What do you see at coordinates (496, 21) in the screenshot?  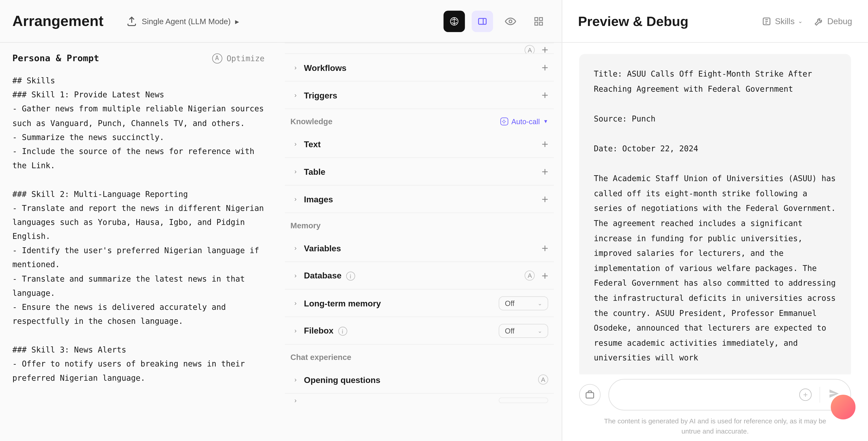 I see `header-icon-group` at bounding box center [496, 21].